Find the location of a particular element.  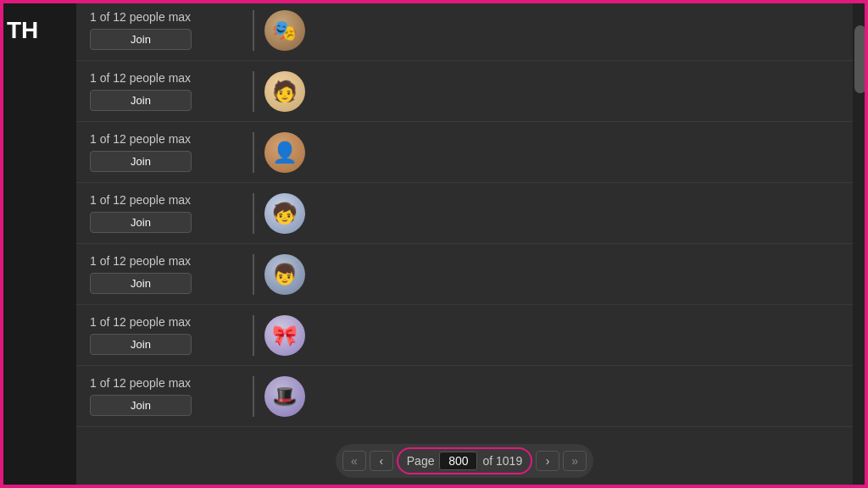

last-page-button: » is located at coordinates (575, 461).